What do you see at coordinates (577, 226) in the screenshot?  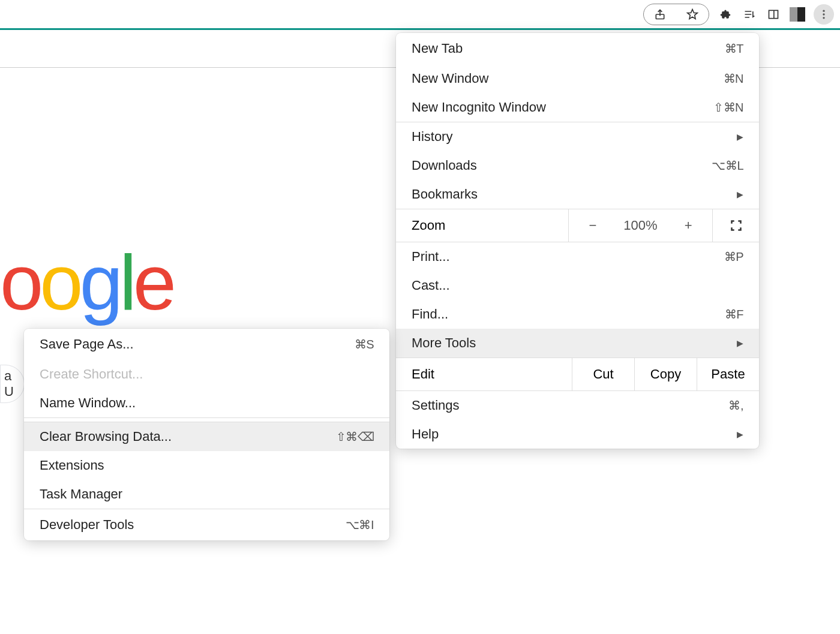 I see `menu-item-zoom: Zoom − 100% +` at bounding box center [577, 226].